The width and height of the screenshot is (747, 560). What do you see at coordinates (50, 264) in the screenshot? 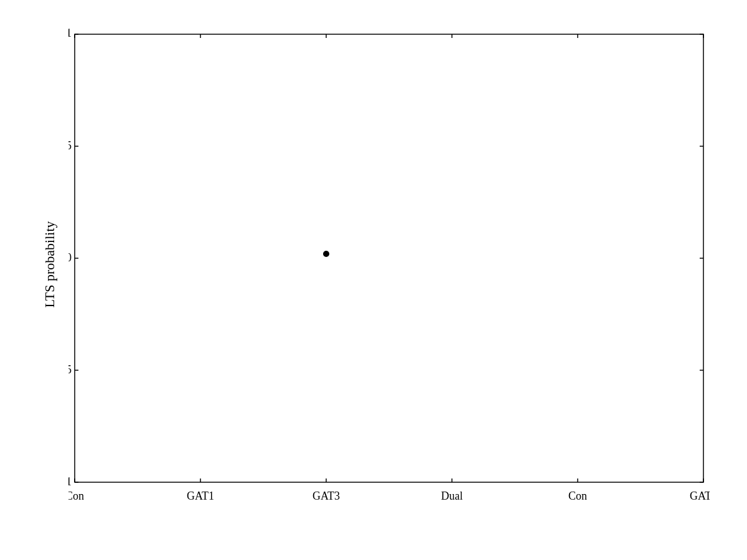
I see `y-axis-label: LTS probability` at bounding box center [50, 264].